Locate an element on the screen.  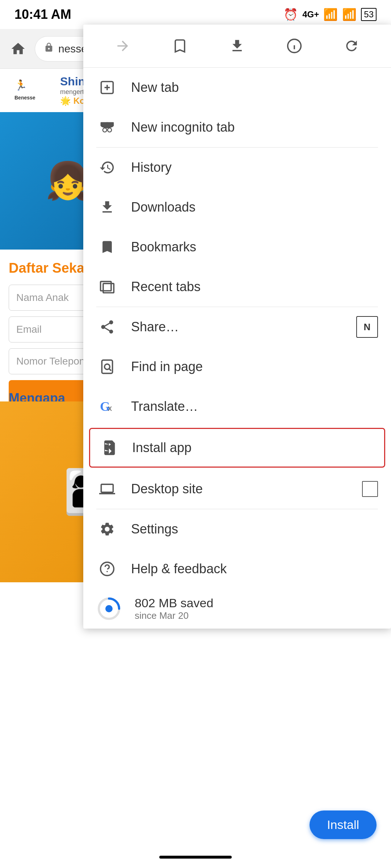
history-menu-item: History is located at coordinates (237, 167).